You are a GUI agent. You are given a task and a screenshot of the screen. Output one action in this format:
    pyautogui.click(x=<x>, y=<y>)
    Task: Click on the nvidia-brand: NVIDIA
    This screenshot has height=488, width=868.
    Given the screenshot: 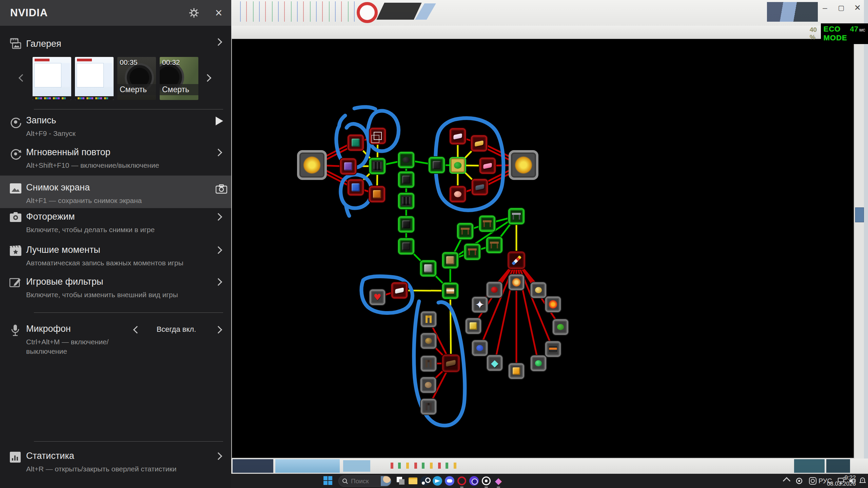 What is the action you would take?
    pyautogui.click(x=29, y=13)
    